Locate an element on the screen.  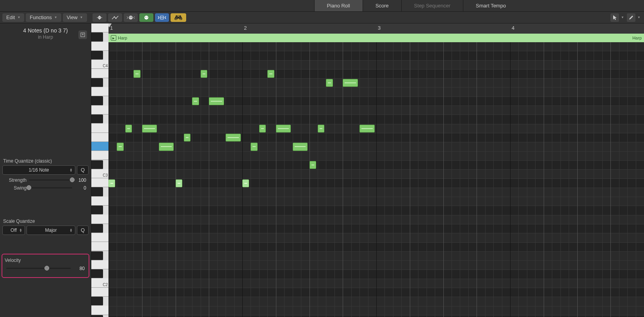
view-menu: View▼ is located at coordinates (75, 18).